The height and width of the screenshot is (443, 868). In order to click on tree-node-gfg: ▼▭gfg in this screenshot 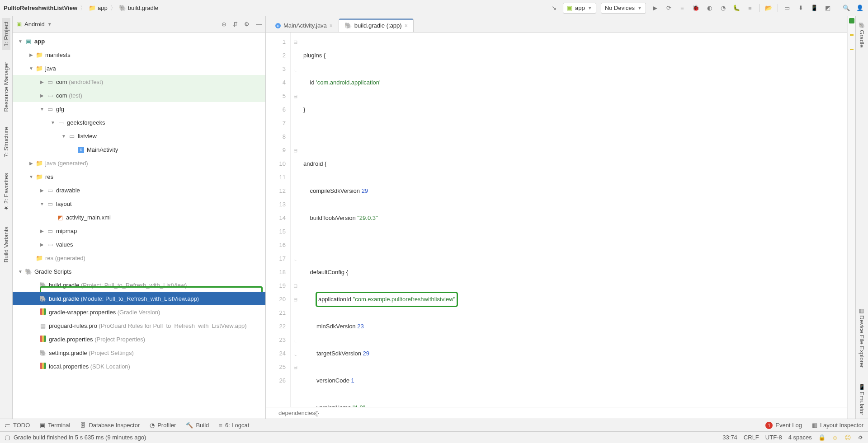, I will do `click(139, 109)`.